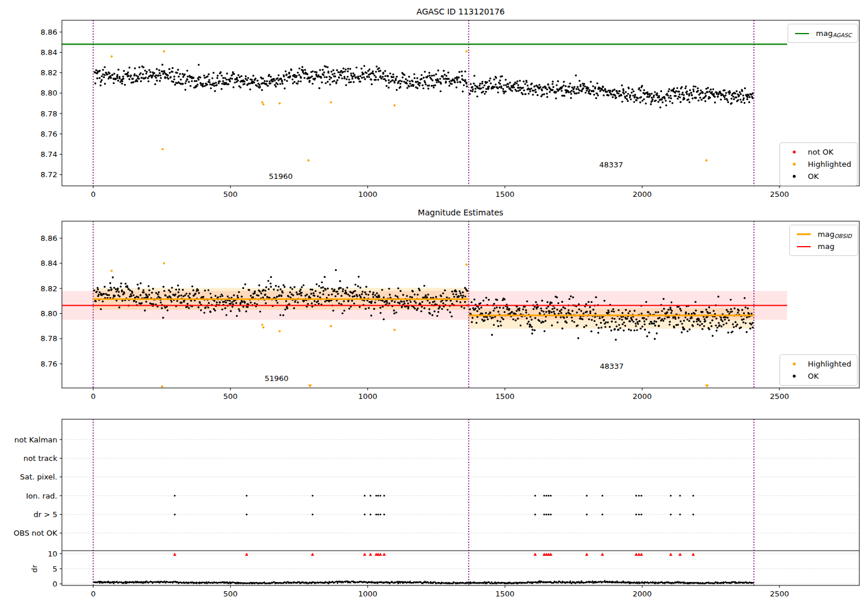 This screenshot has height=608, width=868. What do you see at coordinates (642, 195) in the screenshot?
I see `plot1-x-tick-label: 2000` at bounding box center [642, 195].